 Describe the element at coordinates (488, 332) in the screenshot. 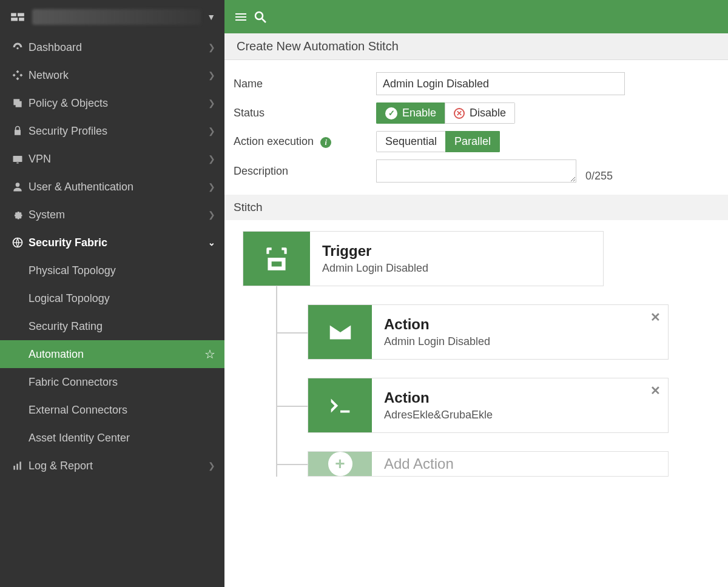

I see `action-card-email: Action Admin Login Disabled ✕` at that location.